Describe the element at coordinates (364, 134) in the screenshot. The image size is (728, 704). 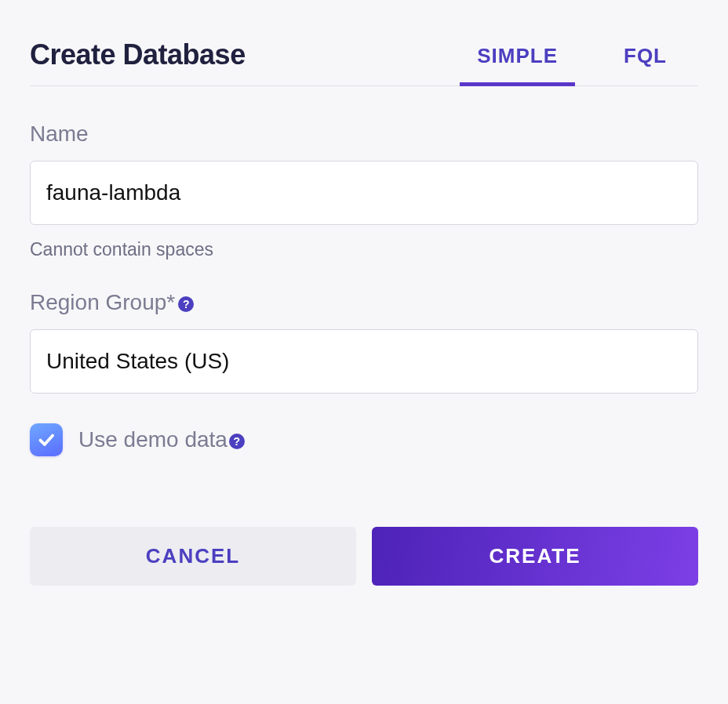
I see `name-label: Name` at that location.